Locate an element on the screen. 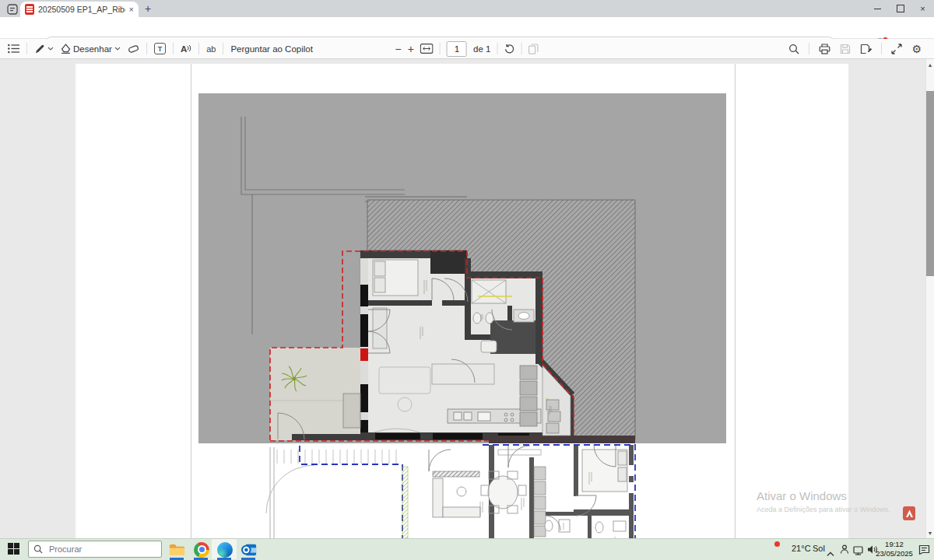 Image resolution: width=934 pixels, height=560 pixels. notification-center-icon is located at coordinates (925, 551).